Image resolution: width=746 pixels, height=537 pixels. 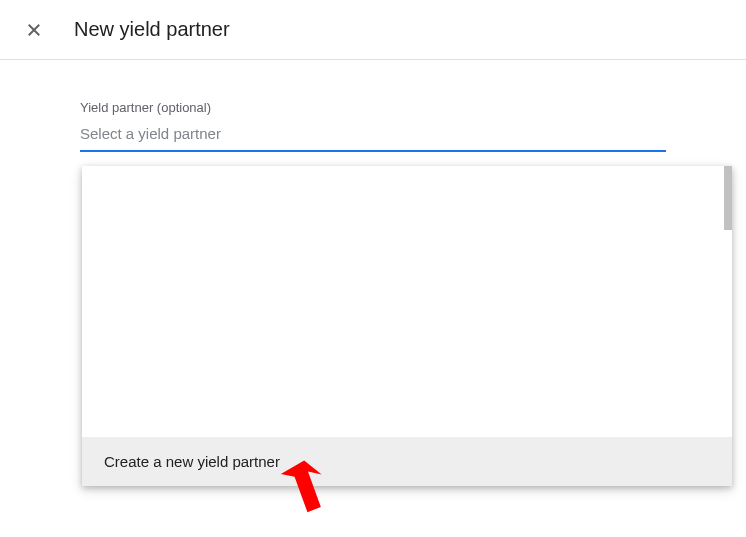 I want to click on dialog-header: New yield partner, so click(x=373, y=30).